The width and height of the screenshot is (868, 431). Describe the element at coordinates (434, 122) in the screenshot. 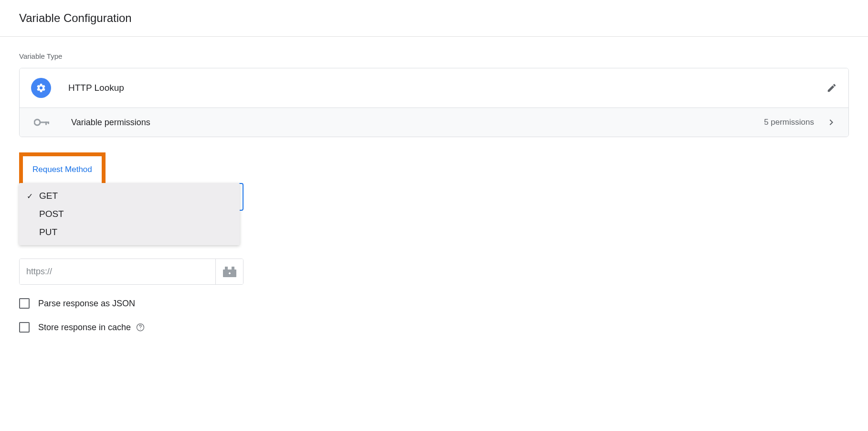

I see `permissions-row: Variable permissions 5 permissions` at that location.